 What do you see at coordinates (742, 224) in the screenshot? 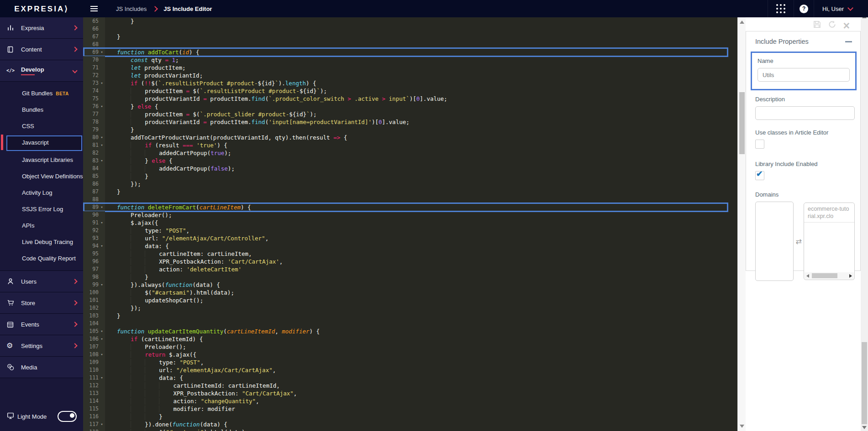
I see `editor-scrollbar` at bounding box center [742, 224].